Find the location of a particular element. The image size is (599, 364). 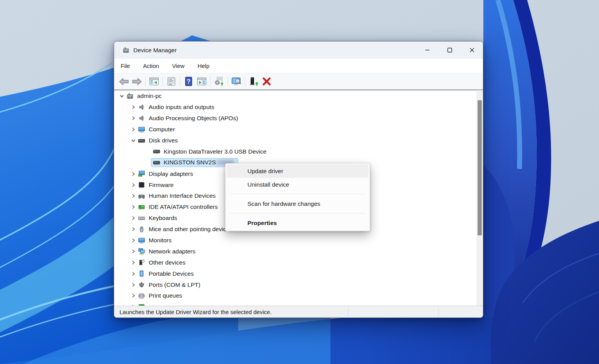

tree-item-label: Network adapters is located at coordinates (172, 251).